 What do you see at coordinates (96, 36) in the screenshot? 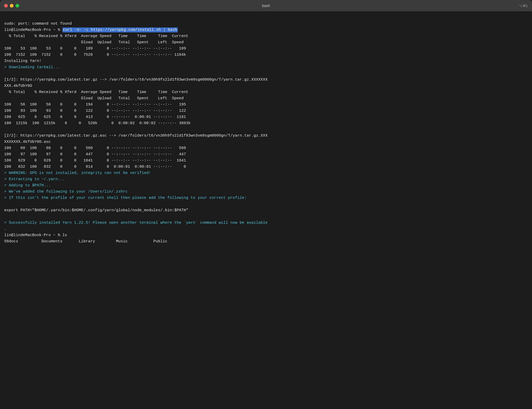
I see `line-3: % Total % Received % Xferd Average Speed…` at bounding box center [96, 36].